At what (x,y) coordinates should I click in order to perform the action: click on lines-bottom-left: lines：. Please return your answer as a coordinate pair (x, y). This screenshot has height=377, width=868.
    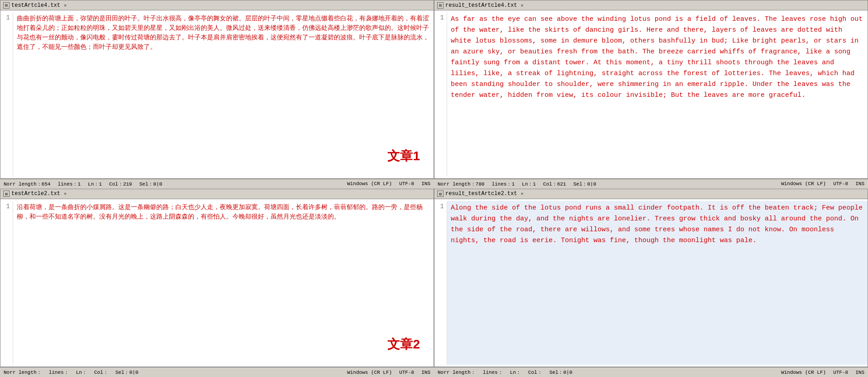
    Looking at the image, I should click on (59, 372).